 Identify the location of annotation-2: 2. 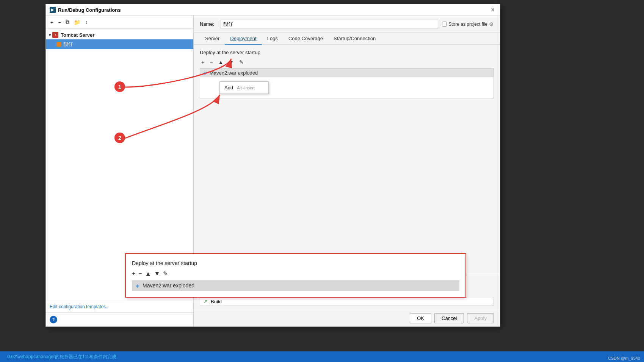
(120, 138).